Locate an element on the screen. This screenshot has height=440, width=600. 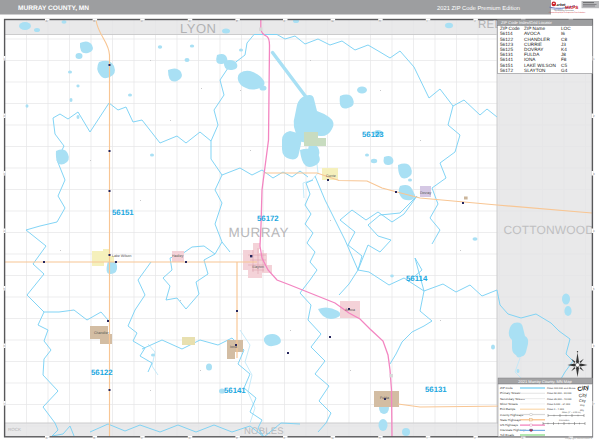
svg-text: SLAYTON is located at coordinates (534, 70).